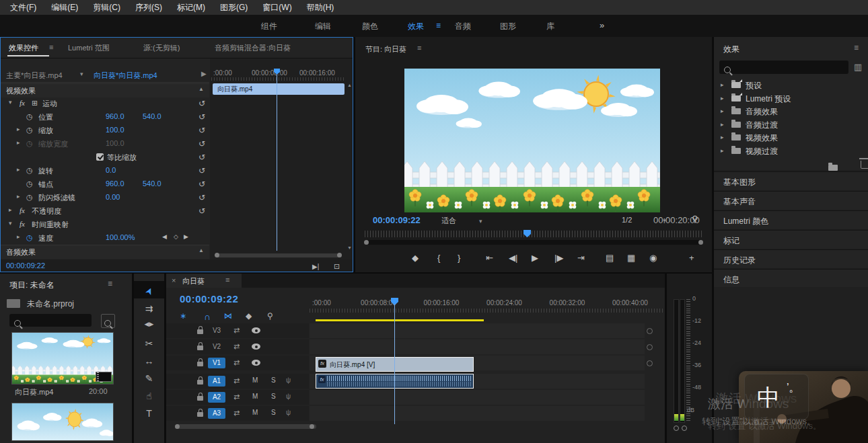 The width and height of the screenshot is (868, 443). What do you see at coordinates (791, 200) in the screenshot?
I see `collapsed-panel-基本声音: 基本声音` at bounding box center [791, 200].